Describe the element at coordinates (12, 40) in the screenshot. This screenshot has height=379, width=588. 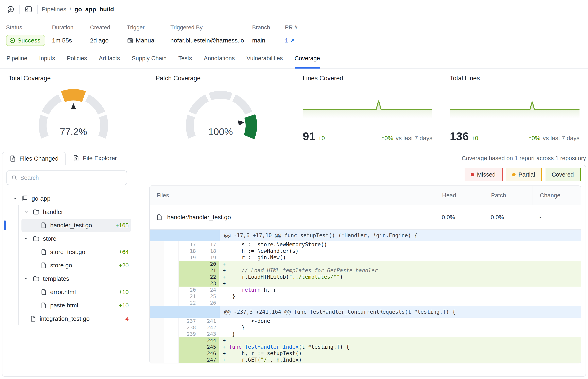
I see `check-circle-icon` at that location.